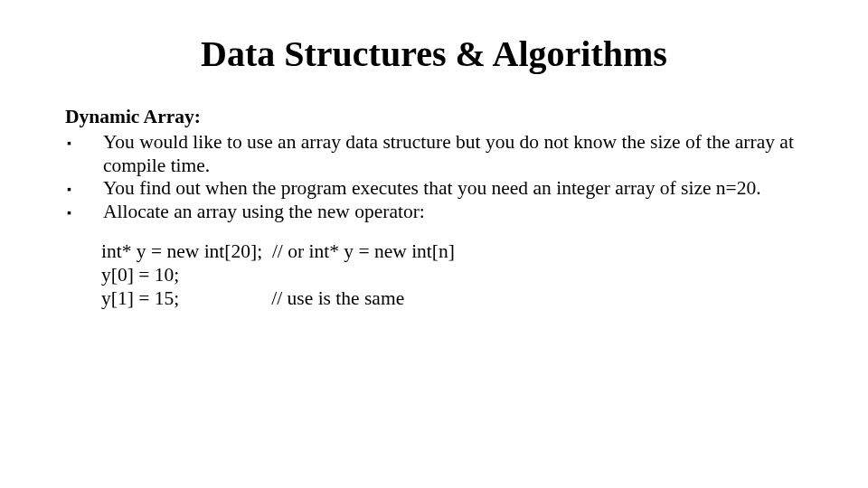 The image size is (868, 488). What do you see at coordinates (441, 117) in the screenshot?
I see `section-heading: Dynamic Array:` at bounding box center [441, 117].